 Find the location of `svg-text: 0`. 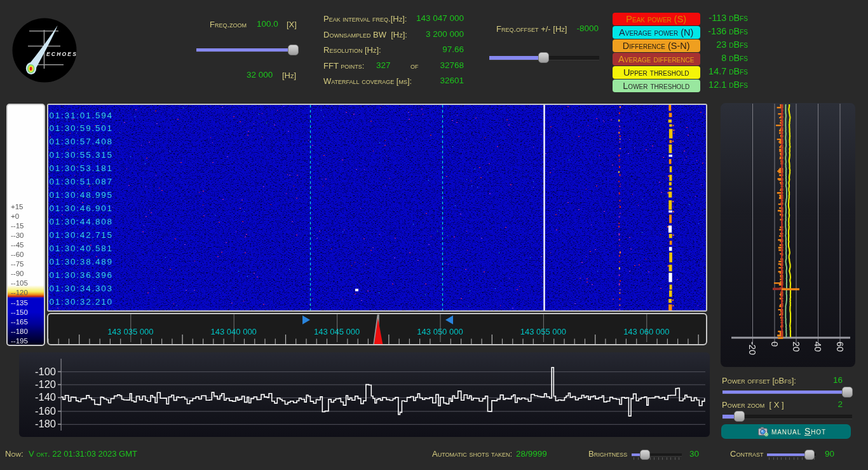

svg-text: 0 is located at coordinates (775, 344).